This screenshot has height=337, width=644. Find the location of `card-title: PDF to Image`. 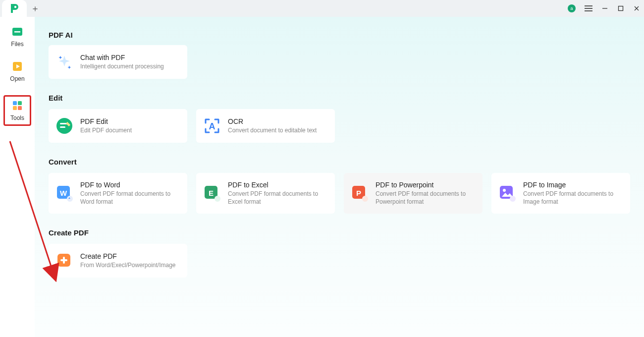

card-title: PDF to Image is located at coordinates (573, 185).